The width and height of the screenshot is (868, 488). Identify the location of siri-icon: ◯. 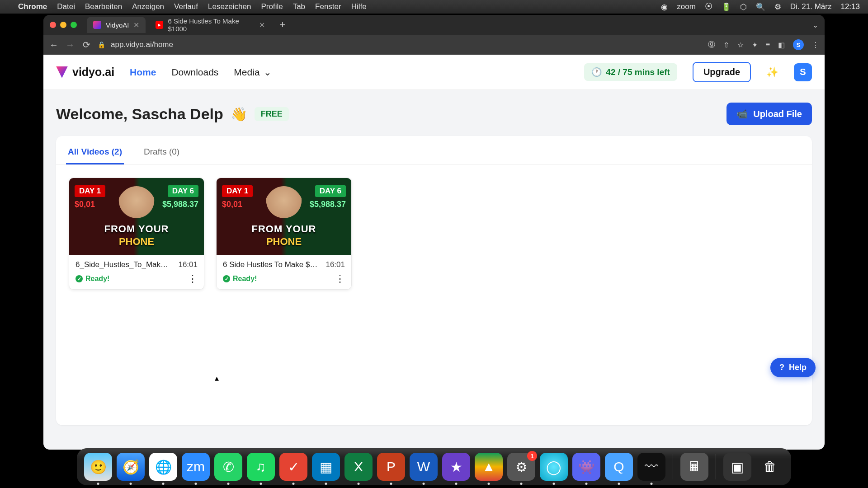
(554, 467).